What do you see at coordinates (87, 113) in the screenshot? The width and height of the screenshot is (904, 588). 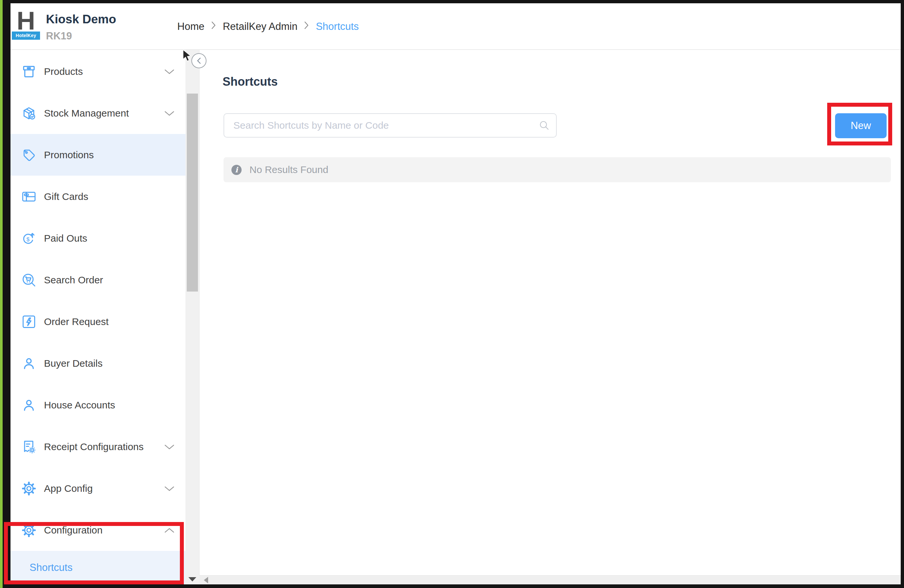 I see `sidebar-item-label: Stock Management` at bounding box center [87, 113].